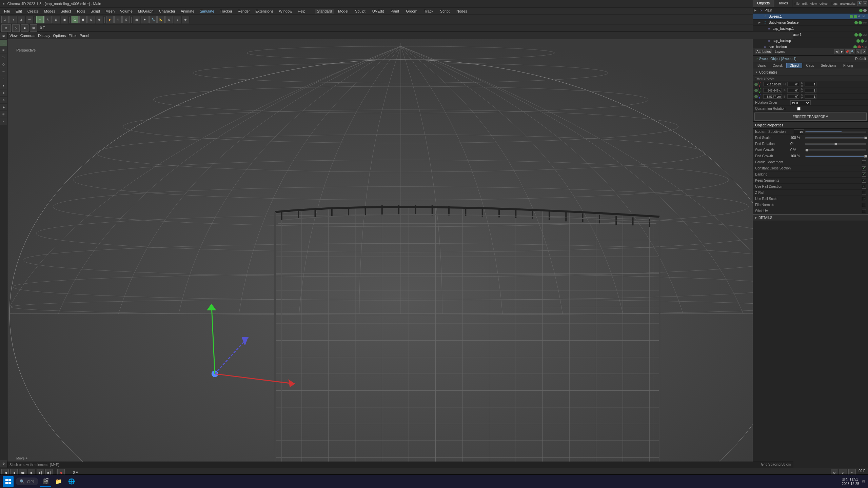  Describe the element at coordinates (793, 84) in the screenshot. I see `h-input` at that location.